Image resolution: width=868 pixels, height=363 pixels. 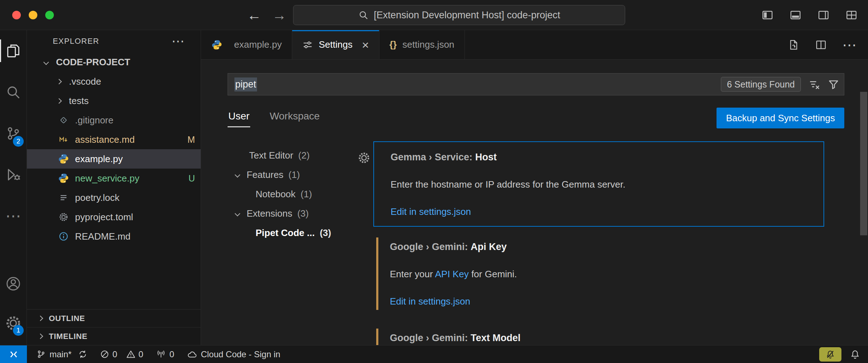 What do you see at coordinates (300, 155) in the screenshot?
I see `toc-text-editor: Text Editor (2)` at bounding box center [300, 155].